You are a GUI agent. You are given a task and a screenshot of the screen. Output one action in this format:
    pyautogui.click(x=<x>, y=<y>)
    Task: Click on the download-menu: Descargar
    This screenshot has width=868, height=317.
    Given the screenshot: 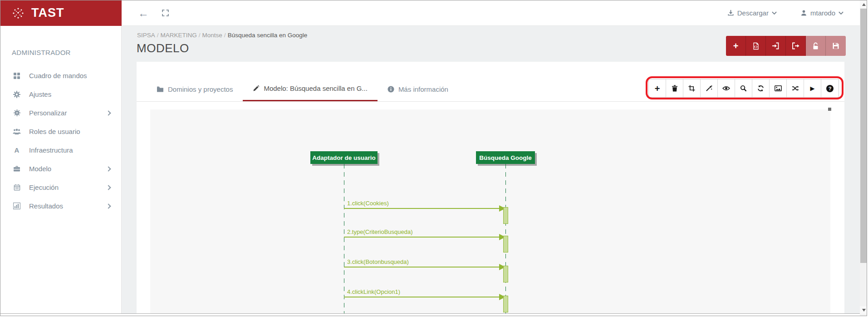 What is the action you would take?
    pyautogui.click(x=752, y=13)
    